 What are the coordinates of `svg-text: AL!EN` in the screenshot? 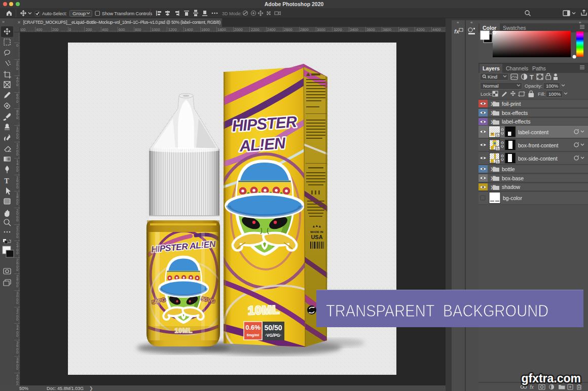 It's located at (263, 145).